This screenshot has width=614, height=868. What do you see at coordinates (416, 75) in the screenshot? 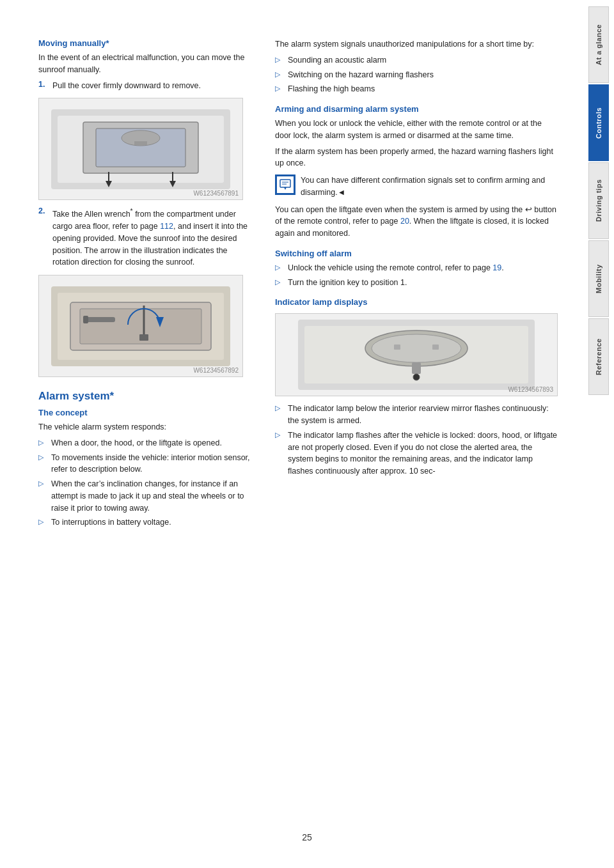
I see `right-bullet-2: ▷ Switching on the hazard warning flashe…` at bounding box center [416, 75].